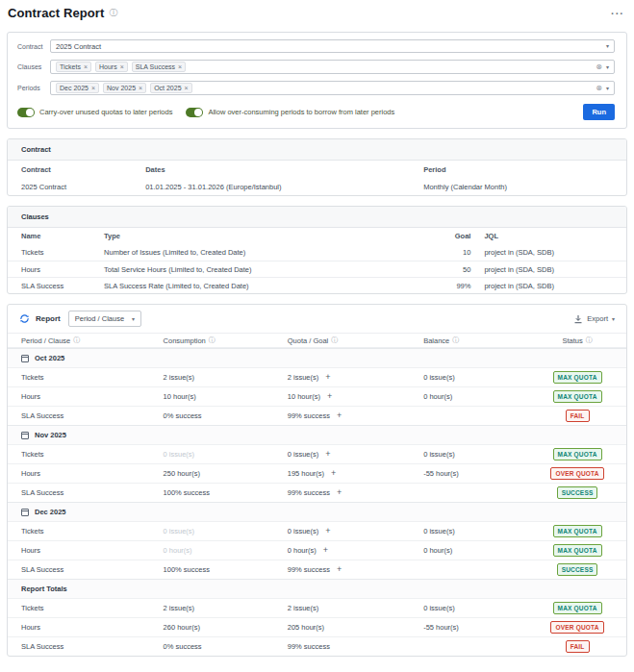  I want to click on run-button: Run, so click(598, 112).